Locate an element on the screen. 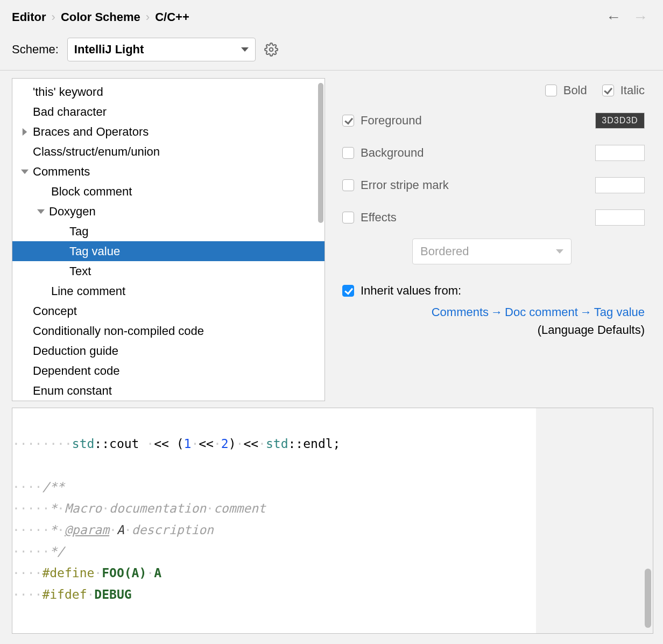  bold-label: Bold is located at coordinates (575, 90).